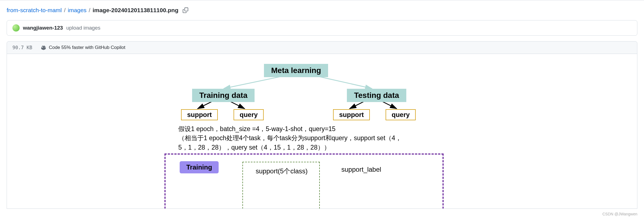  What do you see at coordinates (223, 95) in the screenshot?
I see `node-training-data: Training data` at bounding box center [223, 95].